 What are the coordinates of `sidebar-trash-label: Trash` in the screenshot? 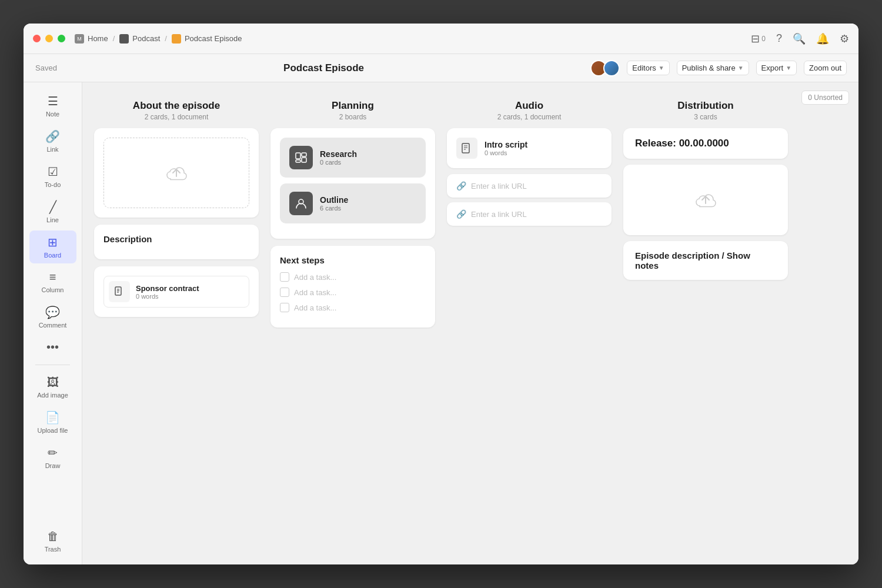 It's located at (53, 549).